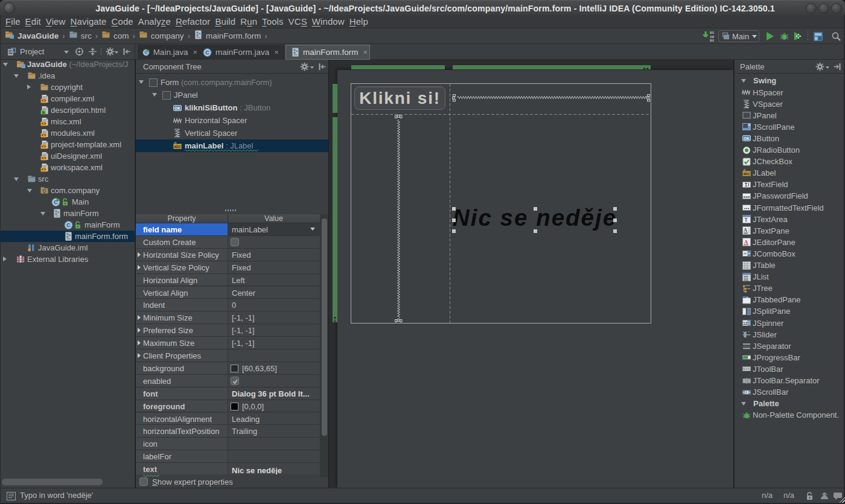  I want to click on svg-text: h, so click(43, 113).